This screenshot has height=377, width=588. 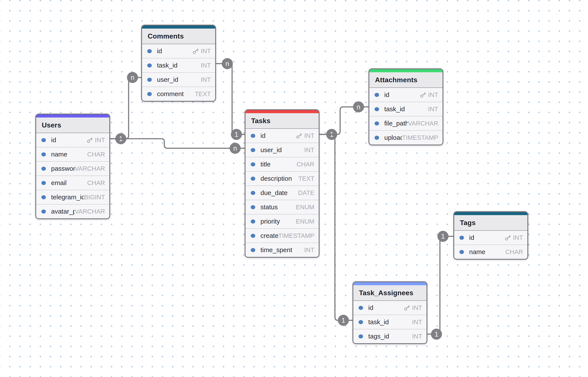 I want to click on table-header: Tasks, so click(x=282, y=121).